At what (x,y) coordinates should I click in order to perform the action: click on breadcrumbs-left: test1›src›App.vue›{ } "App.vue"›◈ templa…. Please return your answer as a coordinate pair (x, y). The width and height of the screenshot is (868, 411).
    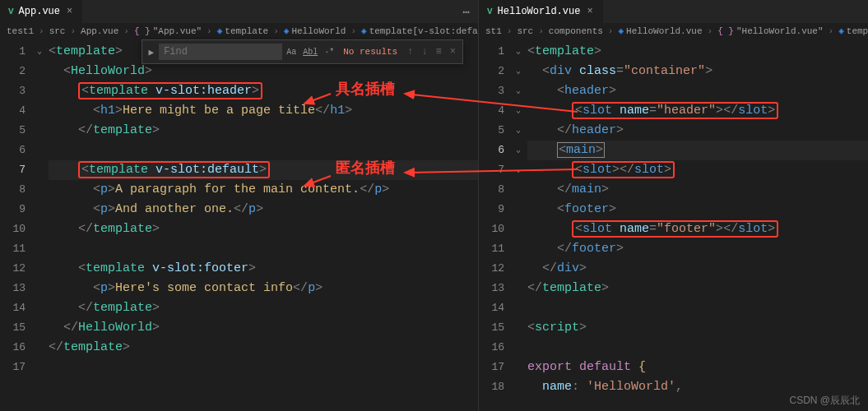
    Looking at the image, I should click on (239, 31).